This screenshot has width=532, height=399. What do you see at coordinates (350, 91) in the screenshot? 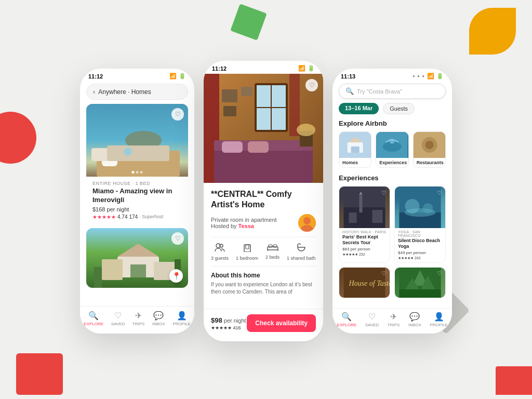
I see `phone3-search-icon: 🔍` at bounding box center [350, 91].